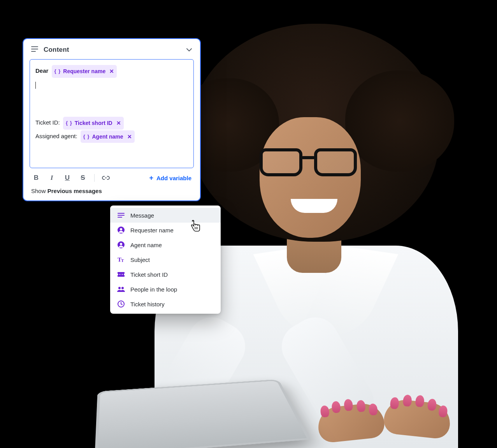  What do you see at coordinates (112, 189) in the screenshot?
I see `show-previous-messages-row: Show Previous messages` at bounding box center [112, 189].